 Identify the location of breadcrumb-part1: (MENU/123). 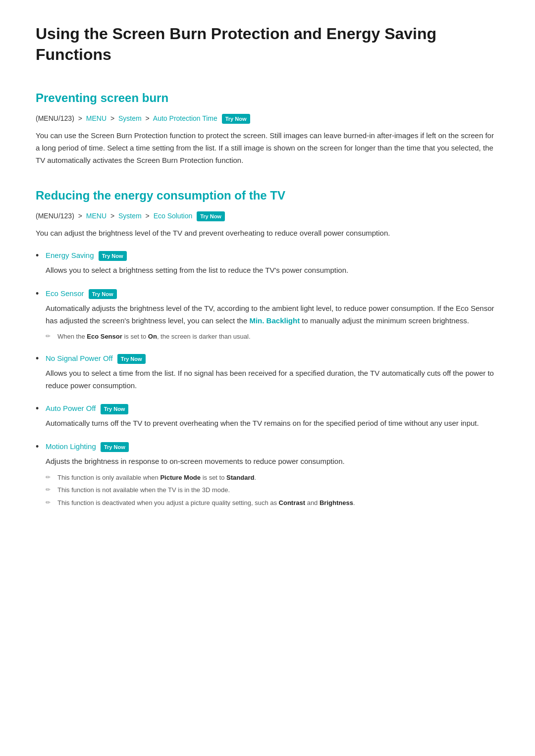
(55, 118).